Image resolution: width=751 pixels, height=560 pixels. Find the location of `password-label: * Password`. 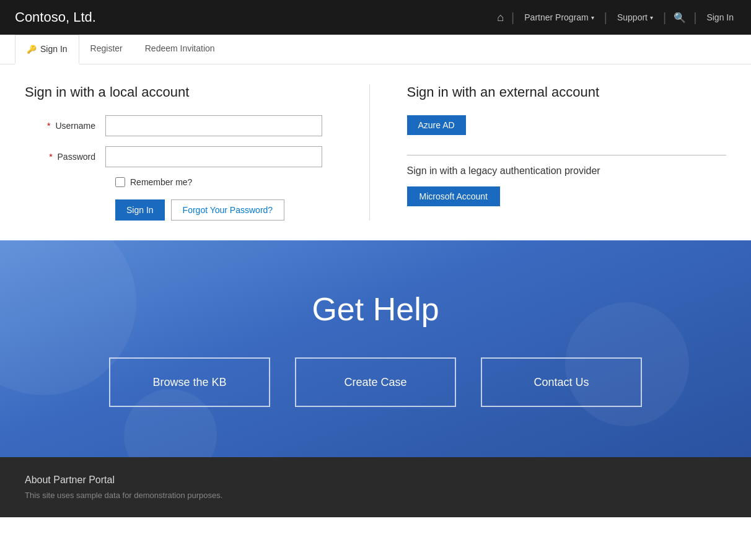

password-label: * Password is located at coordinates (65, 157).